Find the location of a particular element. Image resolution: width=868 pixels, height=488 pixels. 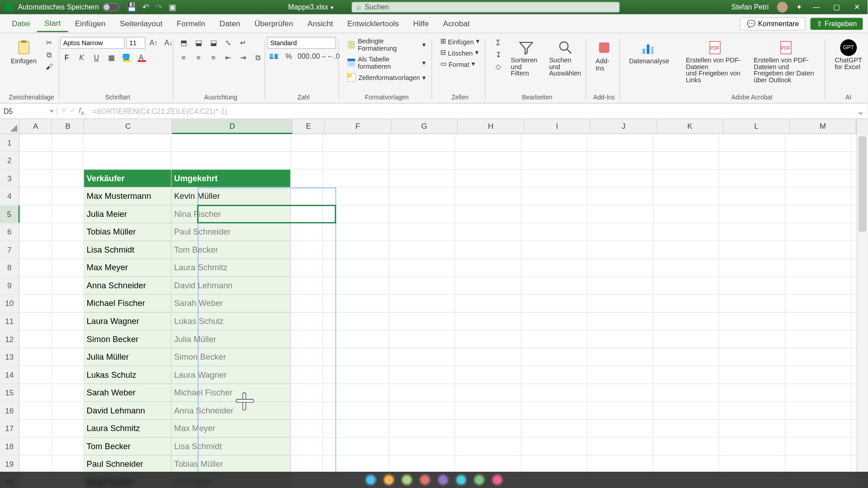

row-header: 15 is located at coordinates (10, 393).